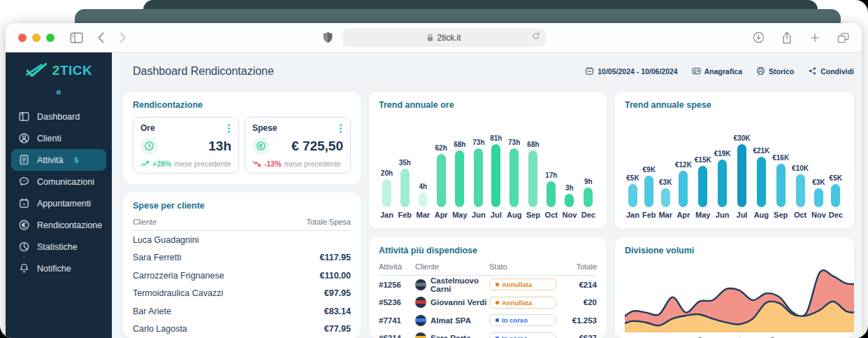  I want to click on storico-button: Storico, so click(775, 71).